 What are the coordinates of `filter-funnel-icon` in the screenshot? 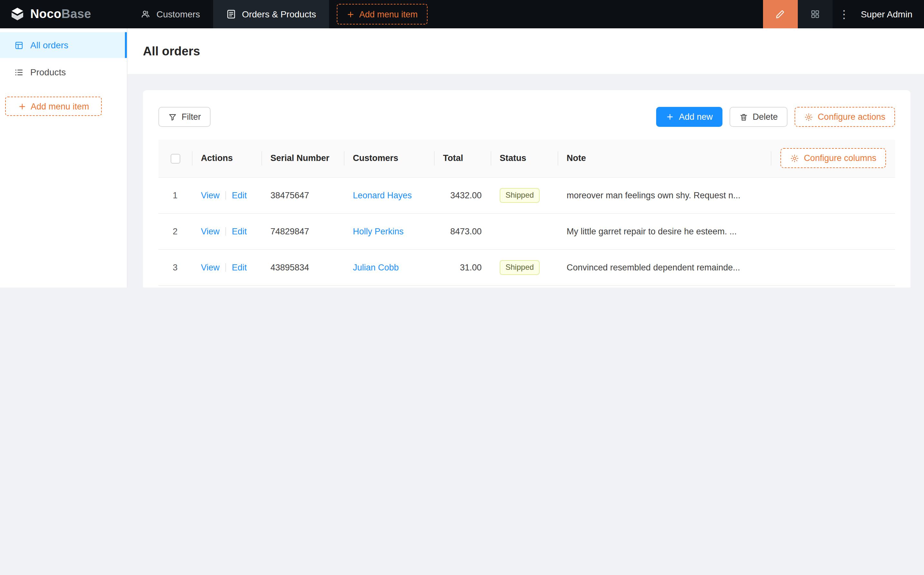 It's located at (173, 117).